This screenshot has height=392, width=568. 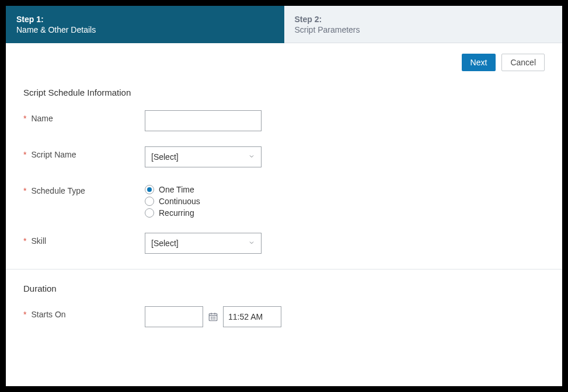 I want to click on section-script-schedule-title: Script Schedule Information, so click(x=284, y=92).